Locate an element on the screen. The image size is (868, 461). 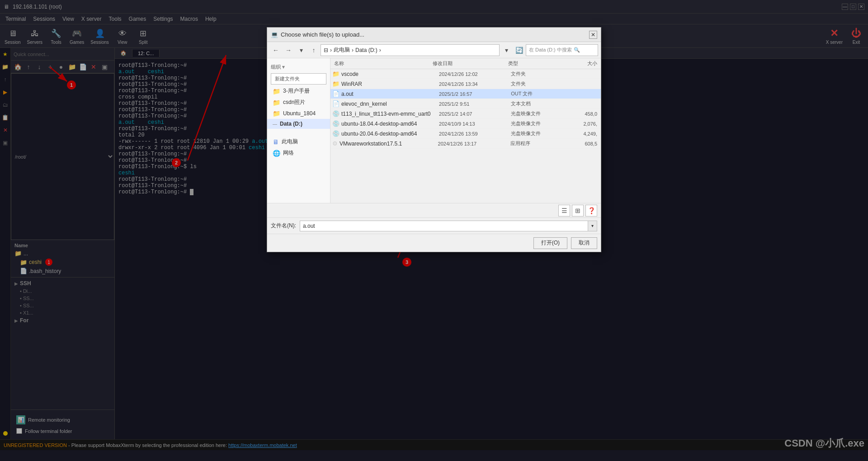
dialog-cancel-button: 取消 is located at coordinates (584, 243).